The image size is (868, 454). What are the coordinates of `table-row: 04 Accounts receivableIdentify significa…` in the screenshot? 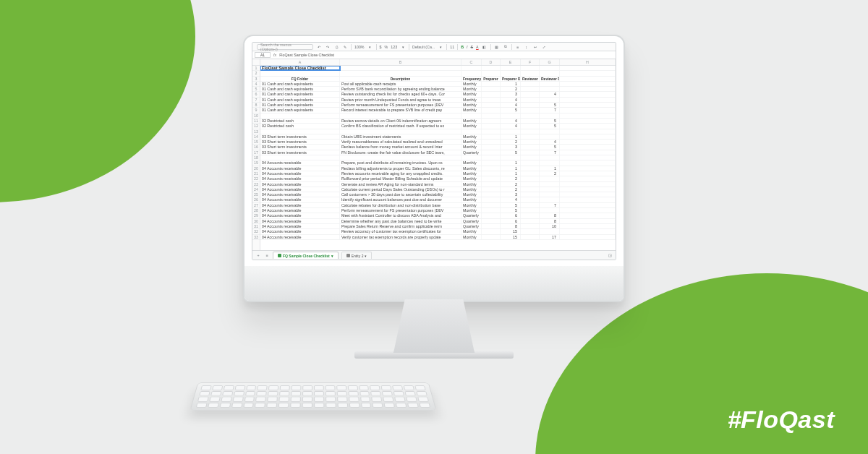 It's located at (438, 200).